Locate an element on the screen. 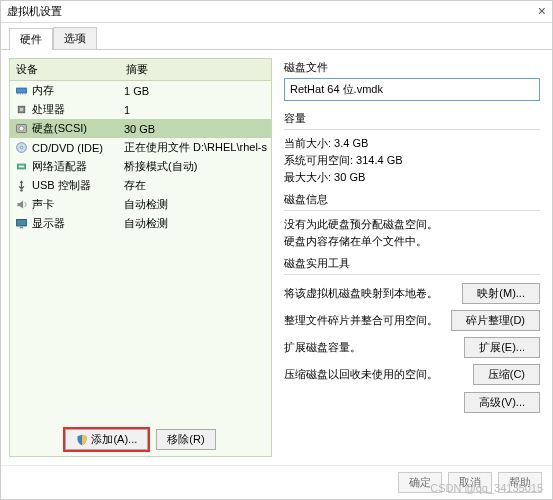  usb-icon is located at coordinates (21, 186).